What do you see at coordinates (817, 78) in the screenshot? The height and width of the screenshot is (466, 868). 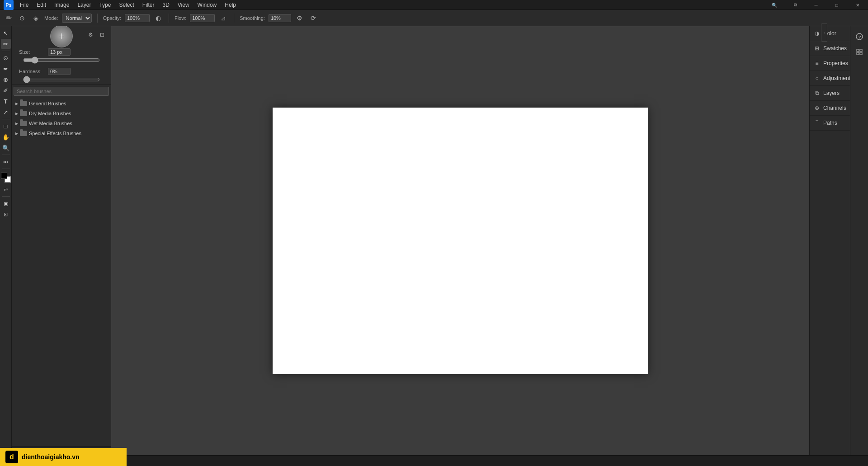 I see `adjustments-icon: ○` at bounding box center [817, 78].